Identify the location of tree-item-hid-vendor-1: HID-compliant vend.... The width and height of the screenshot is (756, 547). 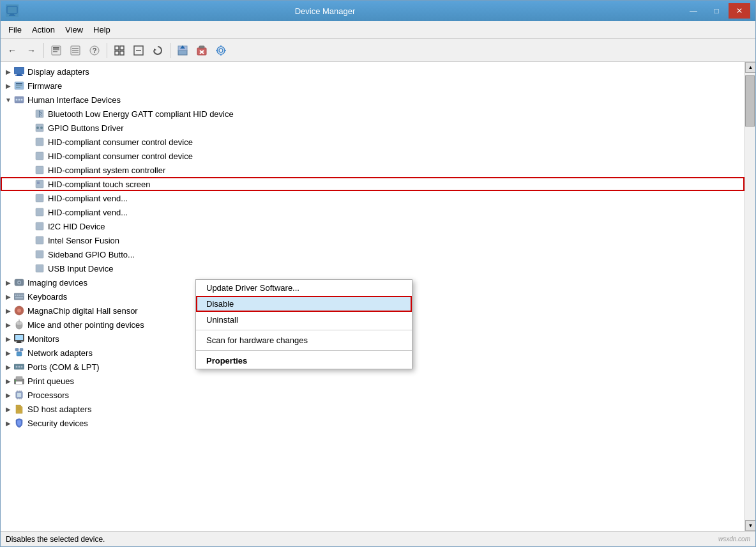
(373, 198).